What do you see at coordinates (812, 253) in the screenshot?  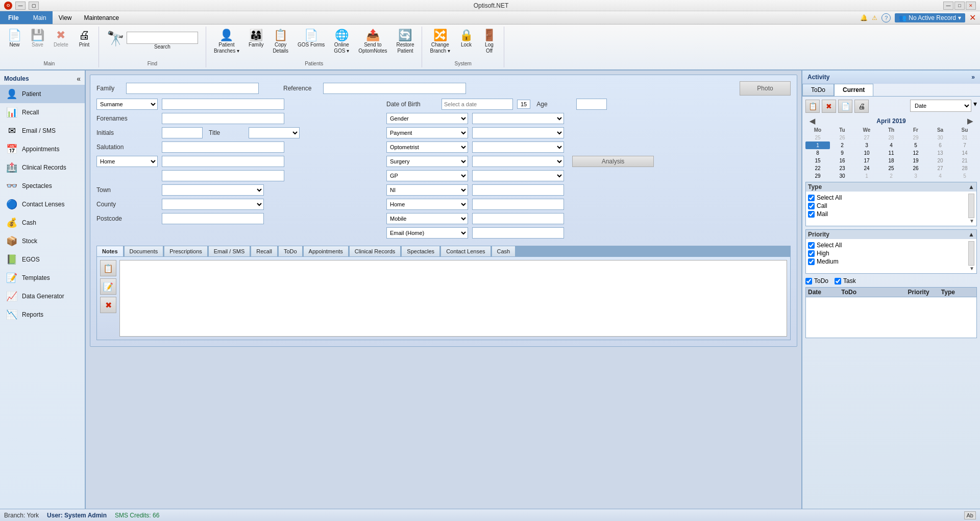 I see `priority-high-cb` at bounding box center [812, 253].